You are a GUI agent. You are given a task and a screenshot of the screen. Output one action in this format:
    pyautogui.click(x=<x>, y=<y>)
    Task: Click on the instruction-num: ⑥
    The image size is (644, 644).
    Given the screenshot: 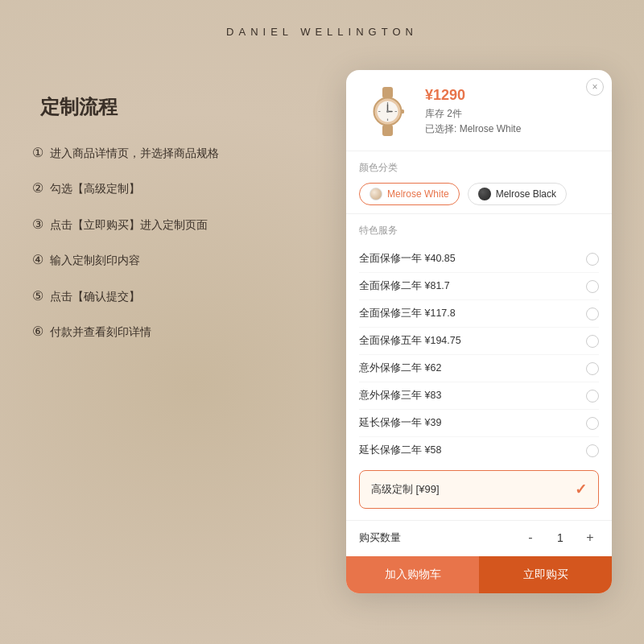 What is the action you would take?
    pyautogui.click(x=38, y=332)
    